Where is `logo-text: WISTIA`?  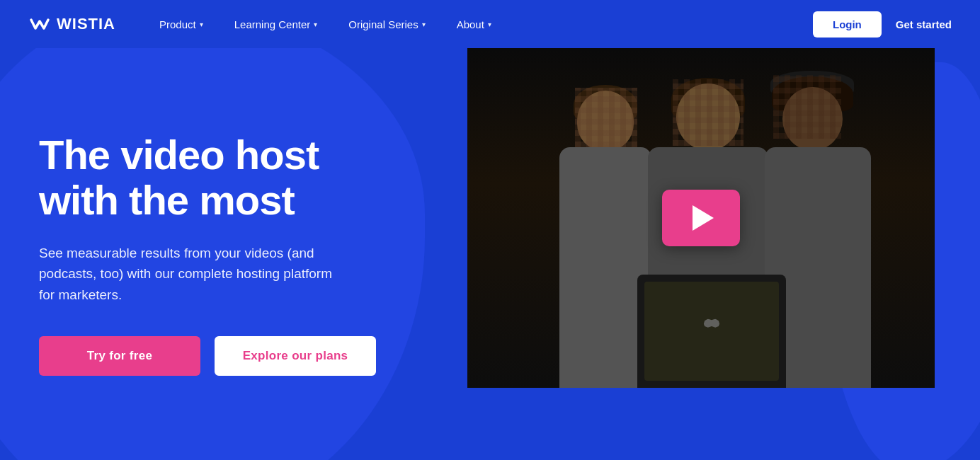 logo-text: WISTIA is located at coordinates (86, 24).